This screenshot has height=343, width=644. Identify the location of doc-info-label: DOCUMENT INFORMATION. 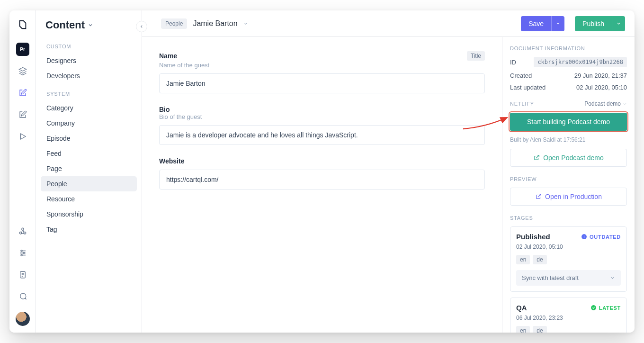
(568, 48).